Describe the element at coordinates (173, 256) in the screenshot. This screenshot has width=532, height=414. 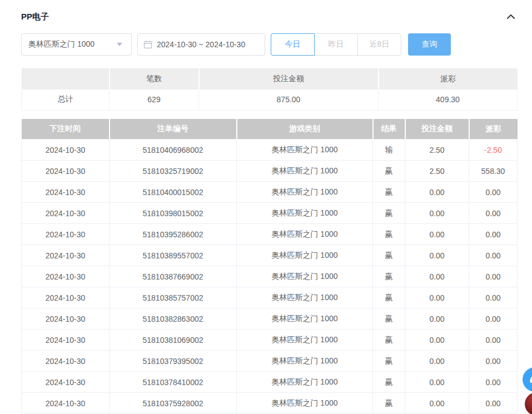
I see `cell-bet-id: 51810389557002` at that location.